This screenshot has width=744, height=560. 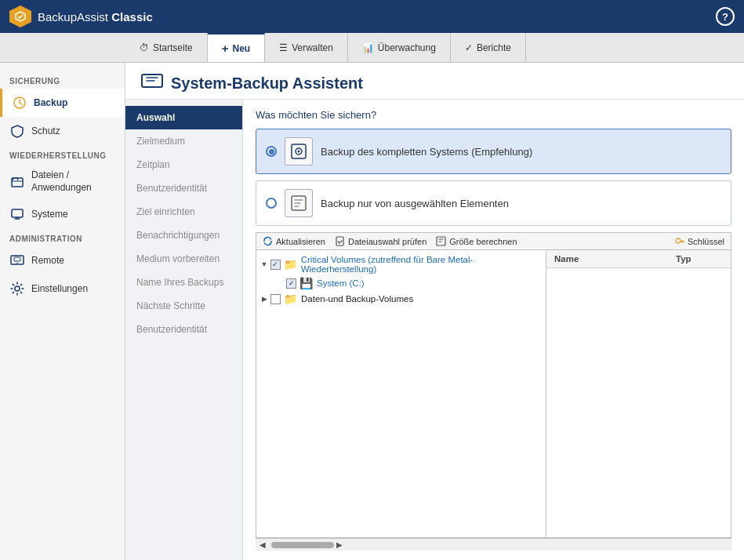 What do you see at coordinates (401, 283) in the screenshot?
I see `tree-row: ✓ 💾 System (C:)` at bounding box center [401, 283].